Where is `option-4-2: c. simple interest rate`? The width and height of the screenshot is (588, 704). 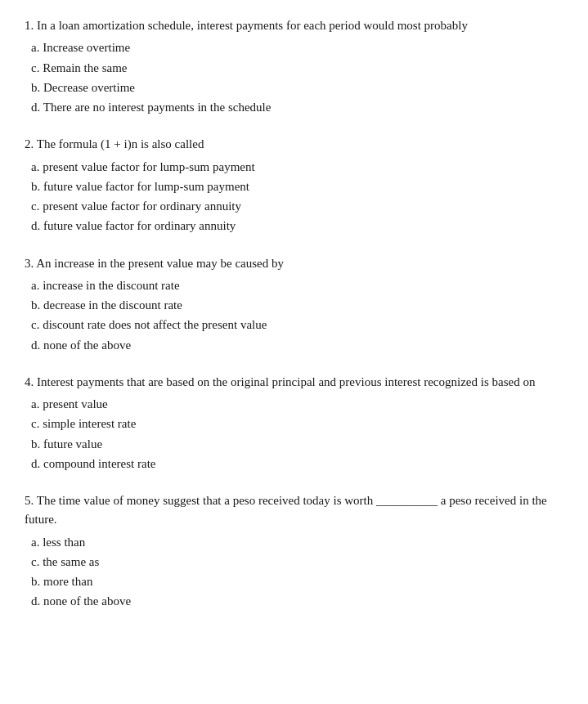 option-4-2: c. simple interest rate is located at coordinates (298, 424).